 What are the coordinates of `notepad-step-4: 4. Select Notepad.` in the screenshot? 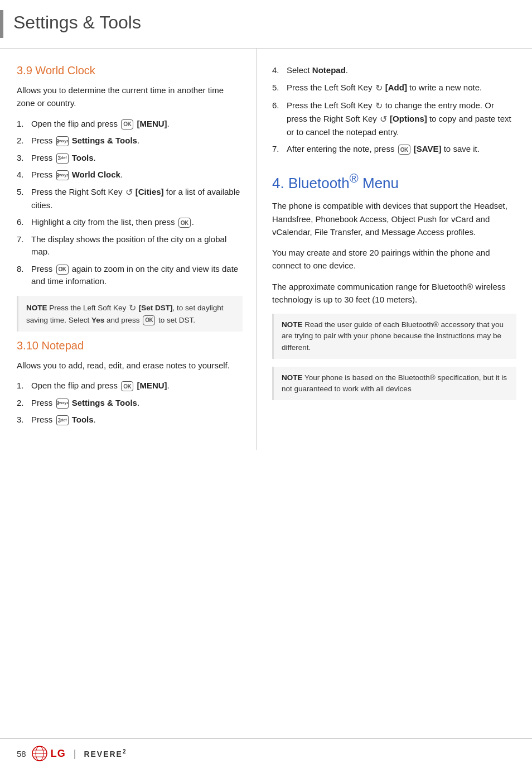 It's located at (394, 70).